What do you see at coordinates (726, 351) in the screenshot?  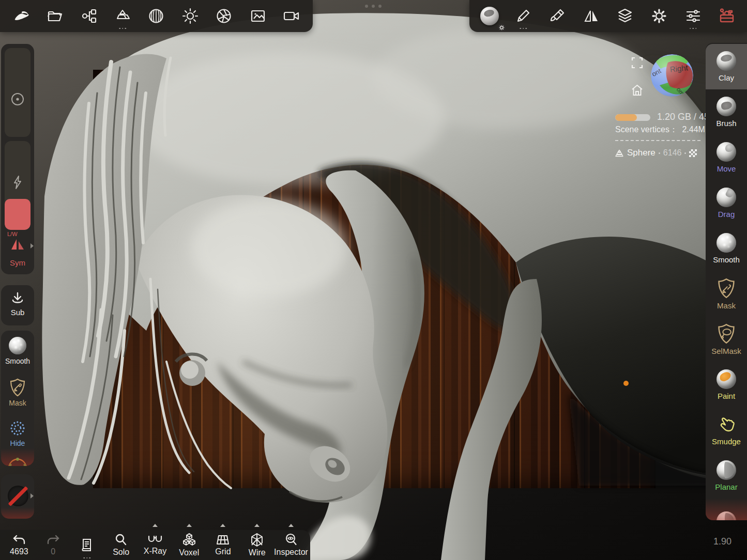 I see `tool-label: SelMask` at bounding box center [726, 351].